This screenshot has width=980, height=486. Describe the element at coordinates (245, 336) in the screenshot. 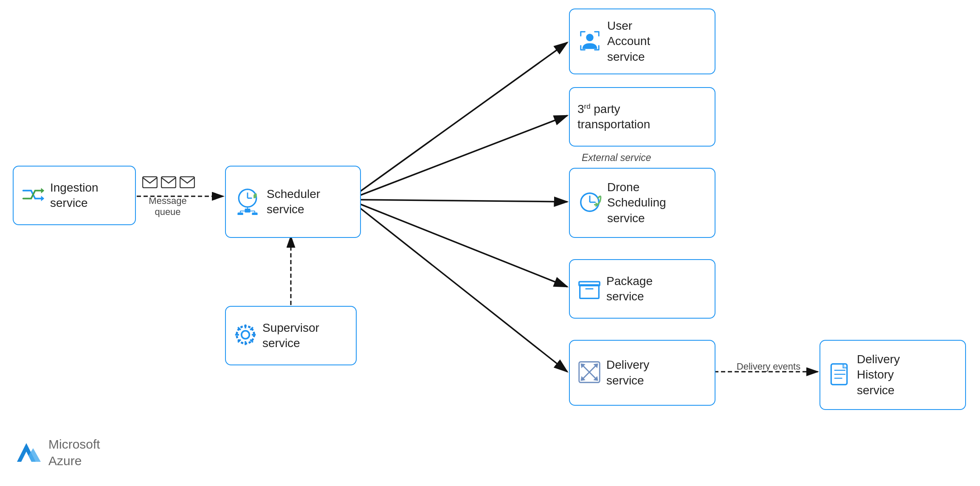

I see `supervisor-icon` at that location.